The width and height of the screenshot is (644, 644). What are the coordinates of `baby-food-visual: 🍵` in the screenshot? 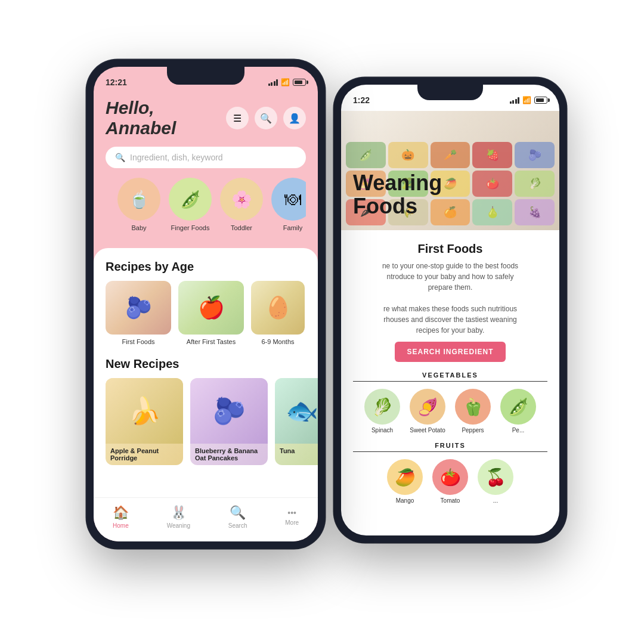 It's located at (139, 199).